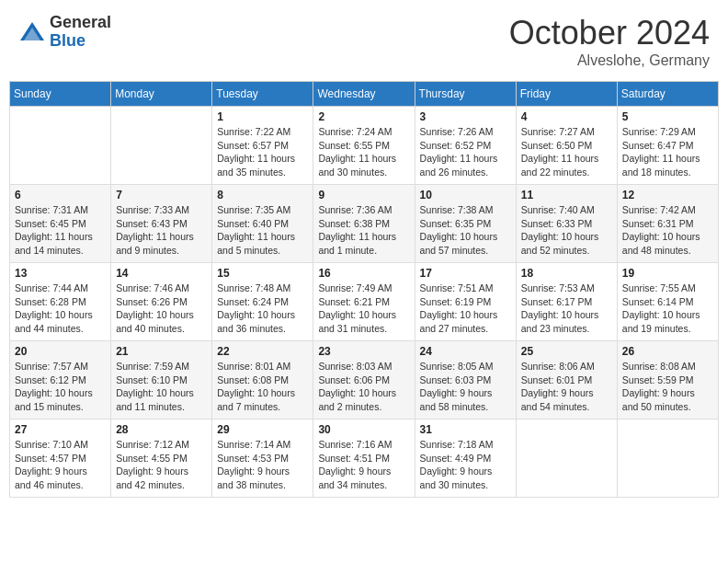 The image size is (728, 563). What do you see at coordinates (465, 195) in the screenshot?
I see `day-number: 10` at bounding box center [465, 195].